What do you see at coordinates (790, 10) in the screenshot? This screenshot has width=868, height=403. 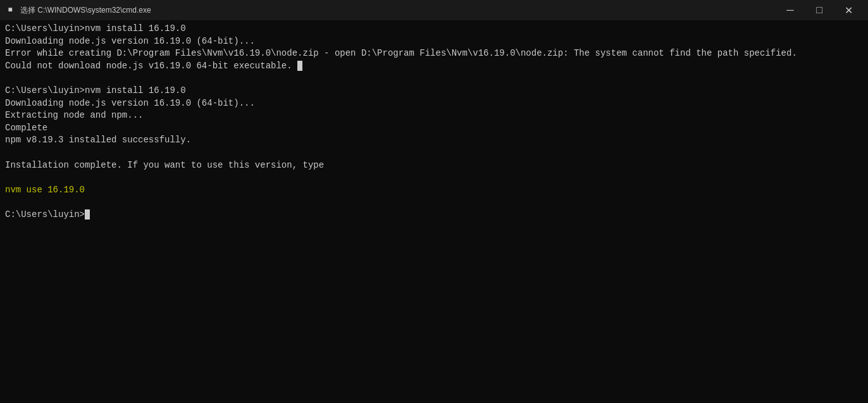 I see `minimize-button: ─` at bounding box center [790, 10].